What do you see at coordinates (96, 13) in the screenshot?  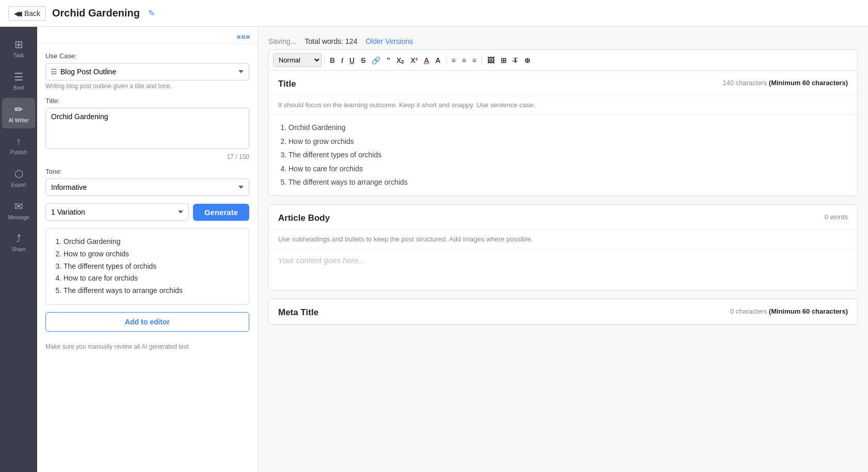 I see `page-title: Orchid Gardening` at bounding box center [96, 13].